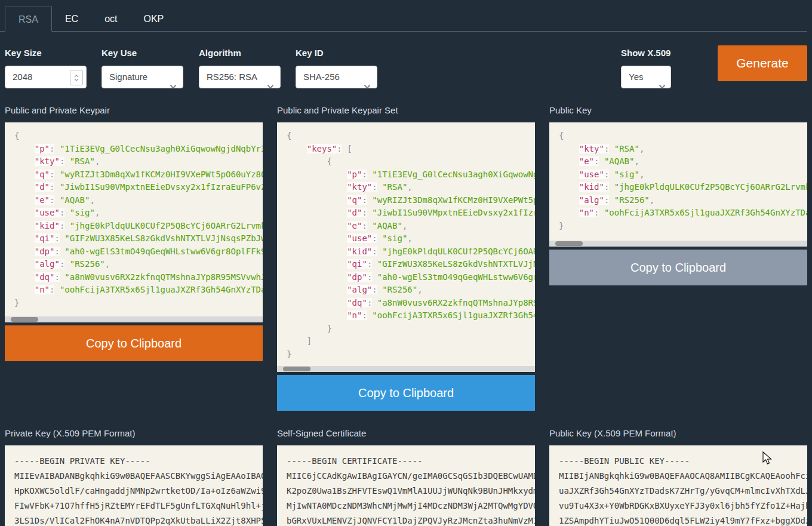 This screenshot has height=526, width=812. What do you see at coordinates (411, 342) in the screenshot?
I see `code-line: ]` at bounding box center [411, 342].